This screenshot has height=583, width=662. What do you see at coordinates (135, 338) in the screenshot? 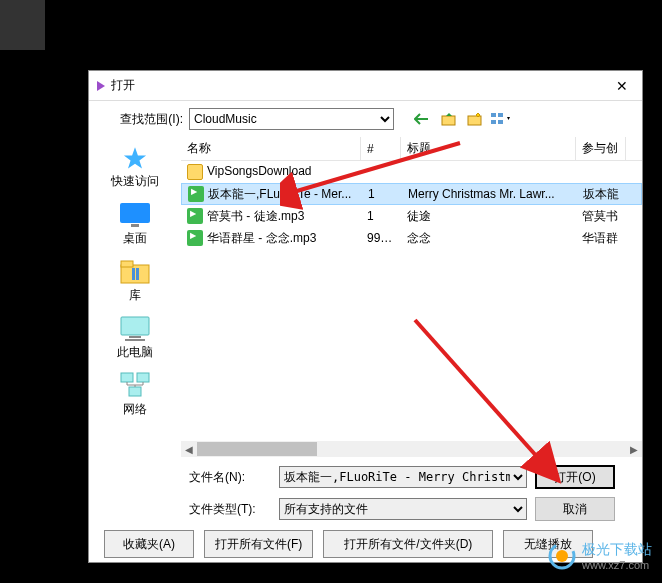
I see `place-this-pc: 此电脑` at bounding box center [135, 338].